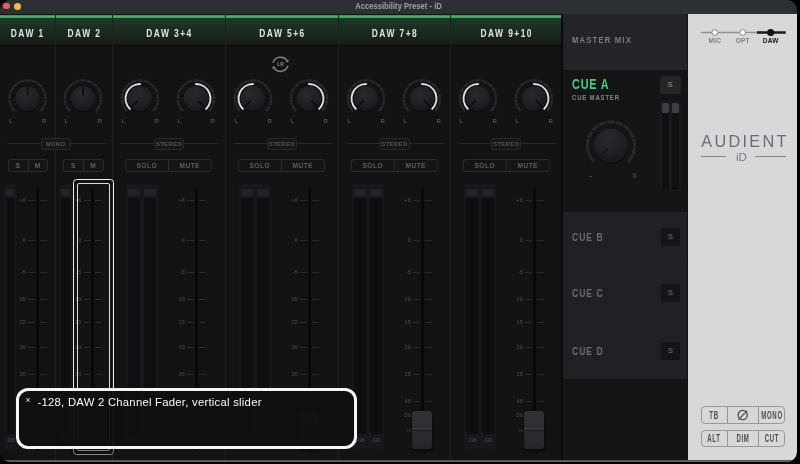  I want to click on svg-text: OPT, so click(742, 40).